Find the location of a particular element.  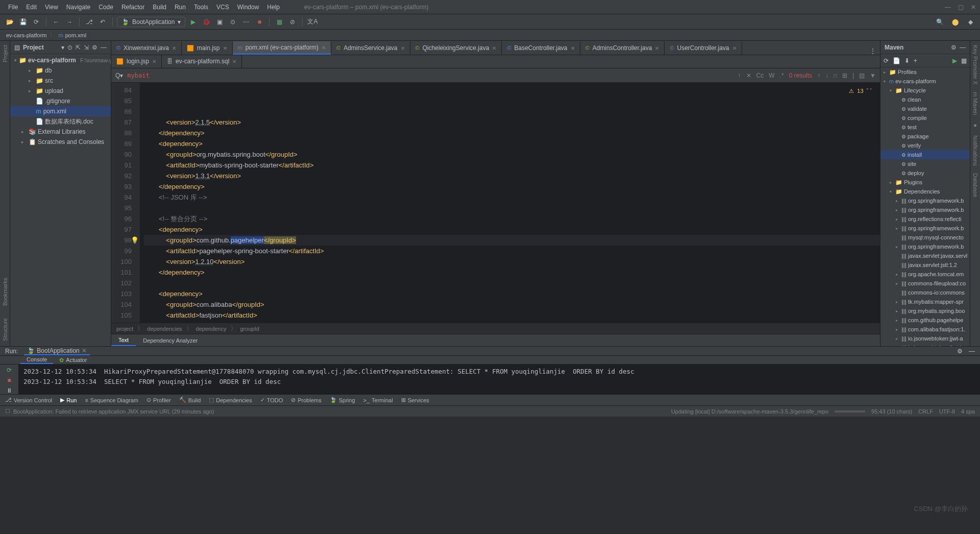

menu-window: Window is located at coordinates (248, 7).